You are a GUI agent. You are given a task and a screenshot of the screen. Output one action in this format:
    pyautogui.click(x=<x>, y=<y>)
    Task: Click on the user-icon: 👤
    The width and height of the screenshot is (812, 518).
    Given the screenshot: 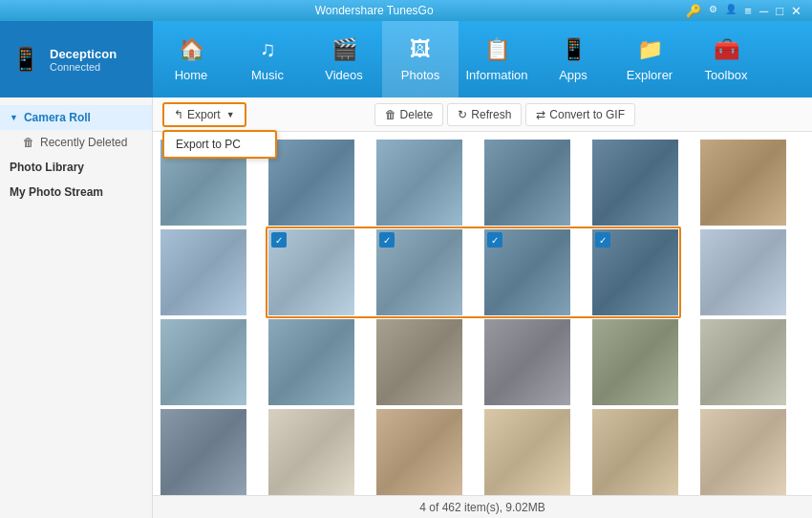 What is the action you would take?
    pyautogui.click(x=731, y=11)
    